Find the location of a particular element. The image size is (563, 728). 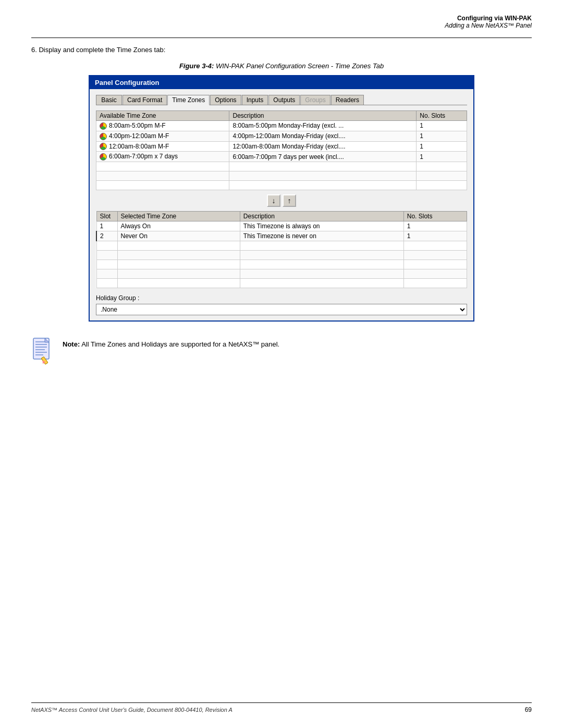

figure-caption: Figure 3-4: WIN-PAK Panel Configuration … is located at coordinates (282, 66).